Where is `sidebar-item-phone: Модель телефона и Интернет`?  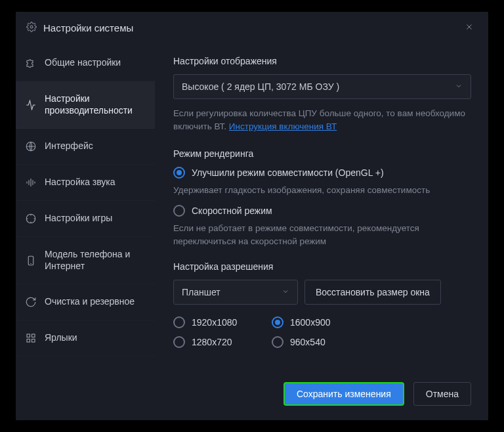
sidebar-item-phone: Модель телефона и Интернет is located at coordinates (85, 261).